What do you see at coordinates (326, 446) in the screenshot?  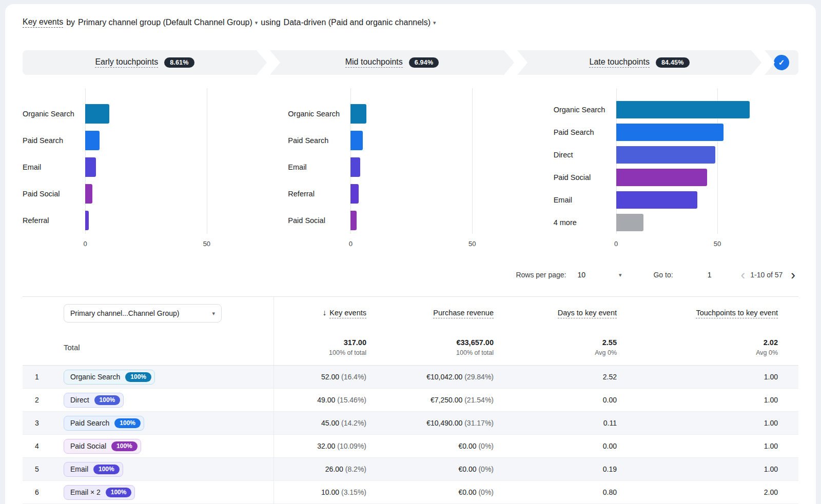 I see `cell-key-events: 32.00` at bounding box center [326, 446].